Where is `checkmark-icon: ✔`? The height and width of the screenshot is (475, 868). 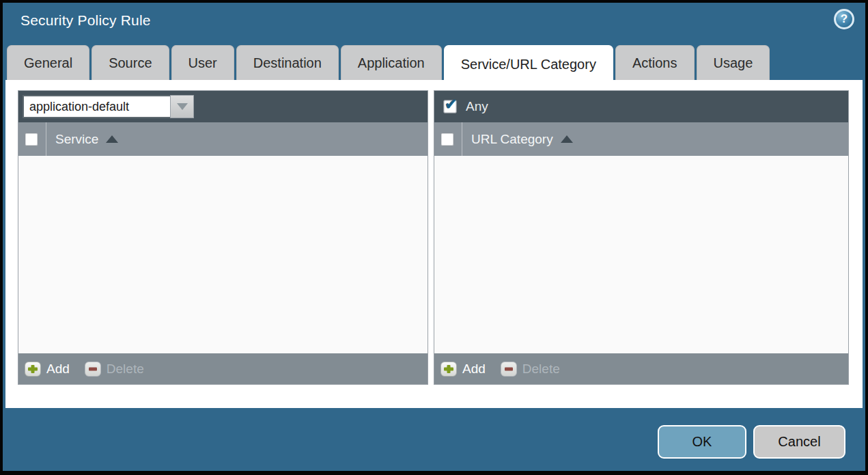
checkmark-icon: ✔ is located at coordinates (451, 105).